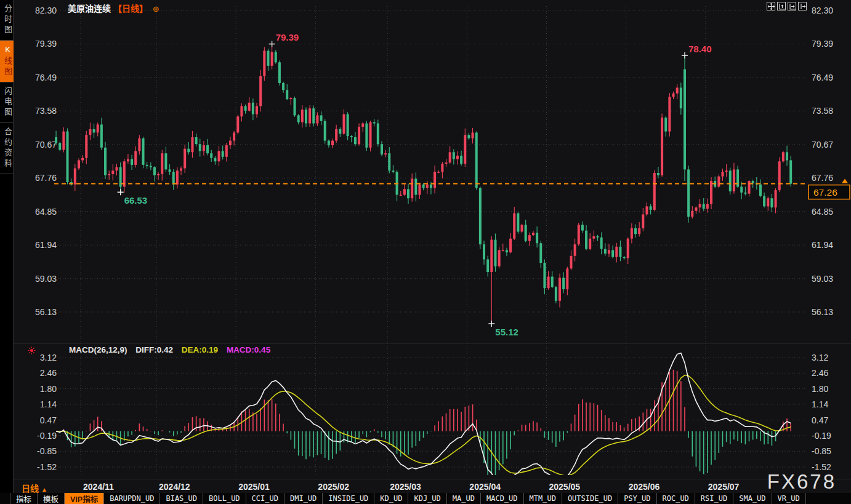  Describe the element at coordinates (7, 149) in the screenshot. I see `sidebar-tab-4: 合约资料` at that location.